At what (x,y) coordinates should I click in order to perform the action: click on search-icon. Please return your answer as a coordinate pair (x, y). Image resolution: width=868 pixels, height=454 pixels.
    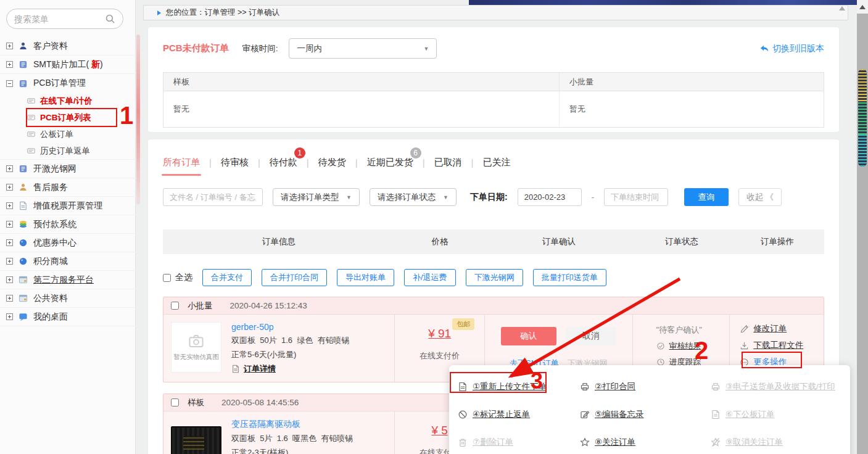
    Looking at the image, I should click on (110, 19).